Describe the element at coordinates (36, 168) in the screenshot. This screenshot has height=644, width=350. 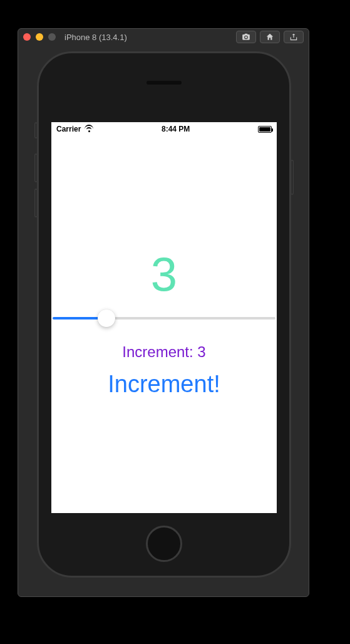
I see `volume-up-button` at that location.